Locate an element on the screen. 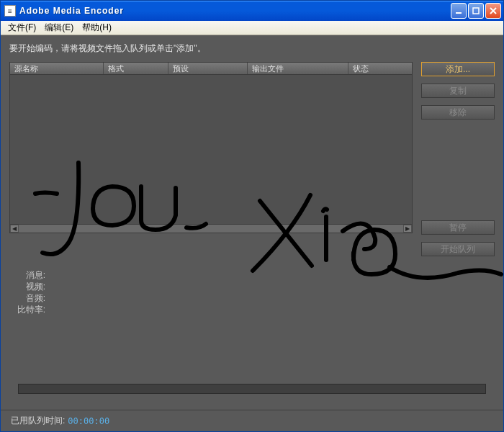  menubar: 文件(F) 编辑(E) 帮助(H) is located at coordinates (252, 28).